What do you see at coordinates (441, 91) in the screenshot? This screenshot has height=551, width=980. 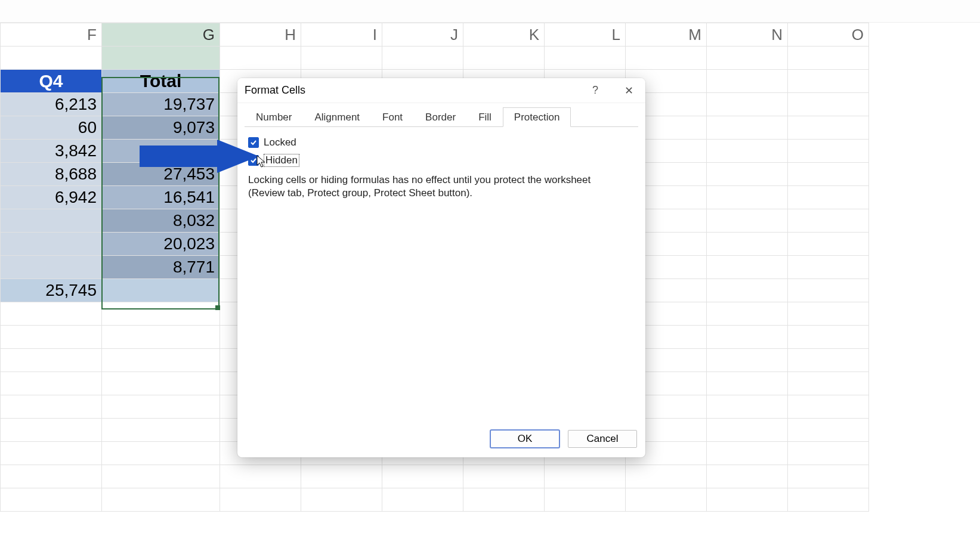 I see `dialog-titlebar: Format Cells ? ✕` at bounding box center [441, 91].